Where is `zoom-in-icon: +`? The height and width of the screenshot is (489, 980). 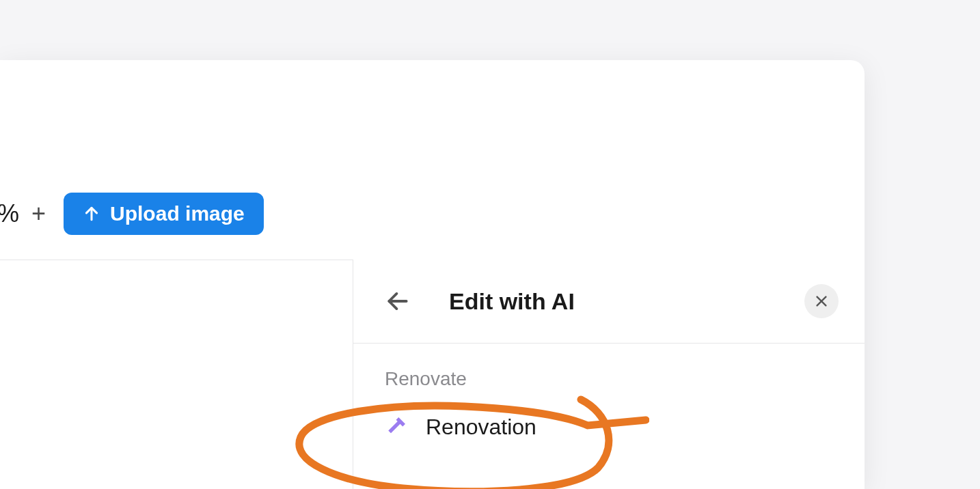
zoom-in-icon: + is located at coordinates (38, 214).